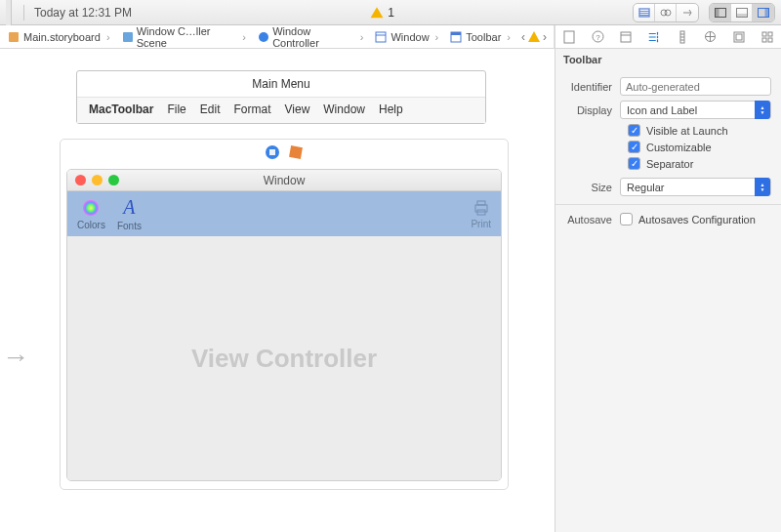 Image resolution: width=781 pixels, height=532 pixels. Describe the element at coordinates (695, 109) in the screenshot. I see `display-popup: Icon and Label ▲▼` at that location.